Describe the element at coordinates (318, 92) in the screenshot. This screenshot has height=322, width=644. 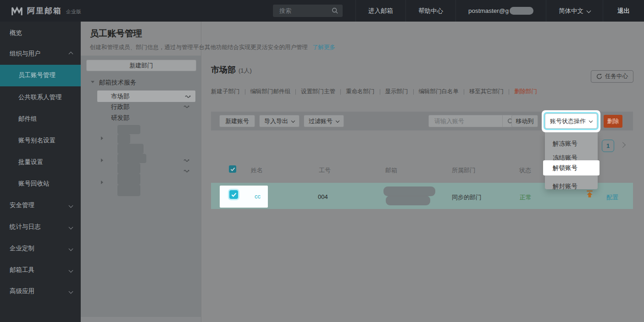
I see `action-set-dept-manager: 设置部门主管` at that location.